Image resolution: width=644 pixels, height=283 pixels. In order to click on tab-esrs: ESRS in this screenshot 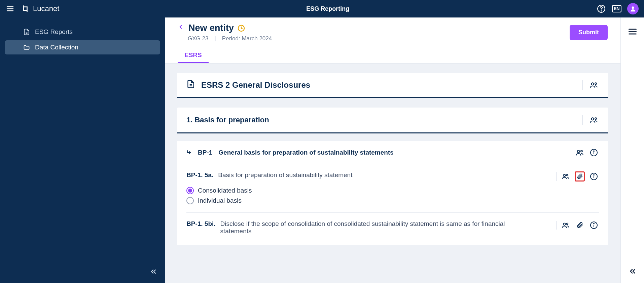, I will do `click(193, 56)`.